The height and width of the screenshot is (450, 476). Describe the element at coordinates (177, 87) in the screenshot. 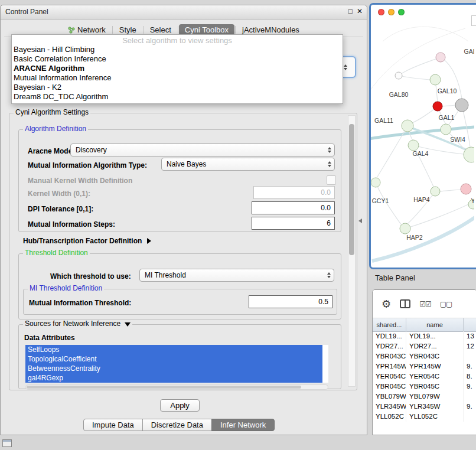

I see `algorithm-option-bayesian-k2: Bayesian - K2` at that location.